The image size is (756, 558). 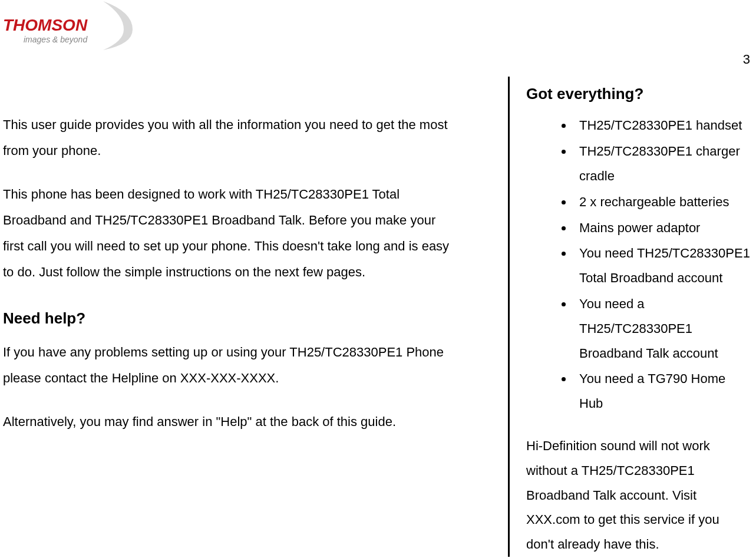 What do you see at coordinates (662, 202) in the screenshot?
I see `list-item: 2 x rechargeable batteries` at bounding box center [662, 202].